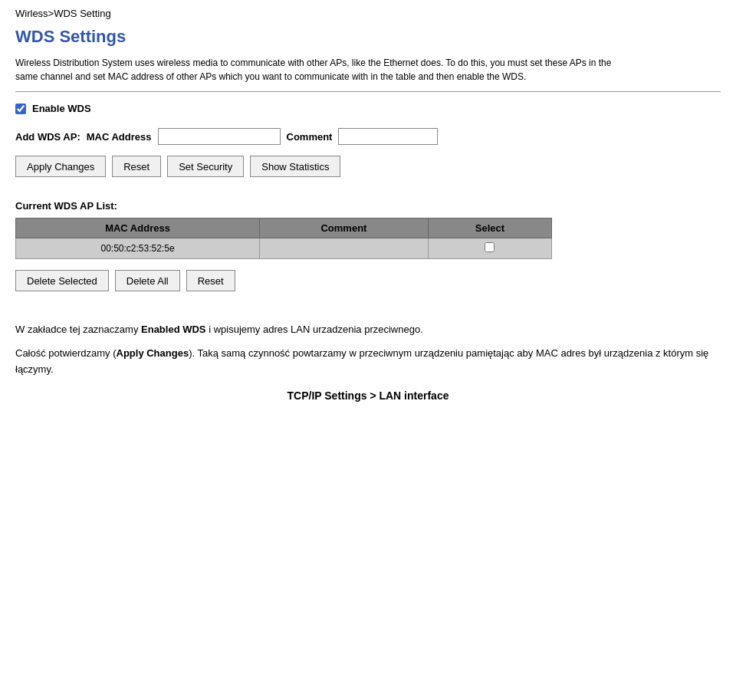  I want to click on delete-buttons-row: Delete Selected Delete All Reset, so click(368, 281).